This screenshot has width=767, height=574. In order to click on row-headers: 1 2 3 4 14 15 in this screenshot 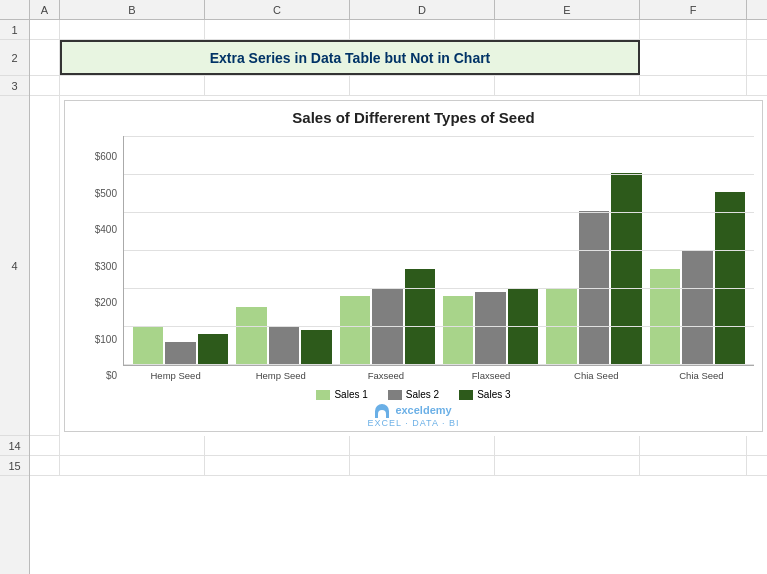, I will do `click(15, 297)`.